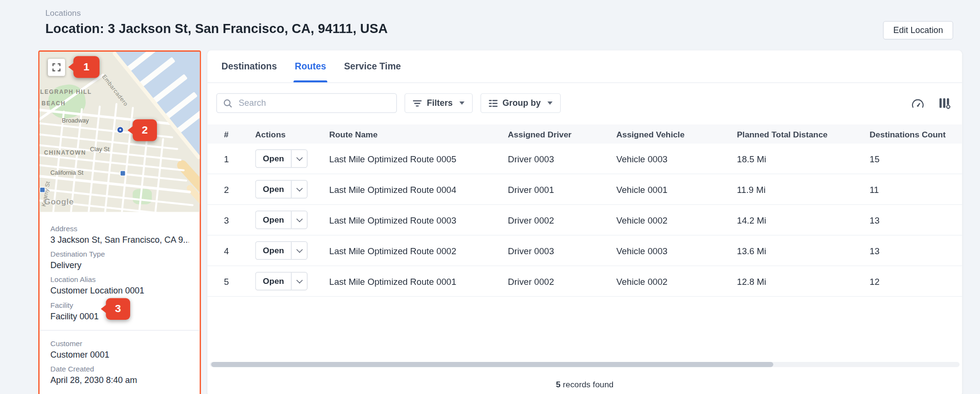 This screenshot has width=980, height=394. I want to click on filters-label: Filters, so click(440, 103).